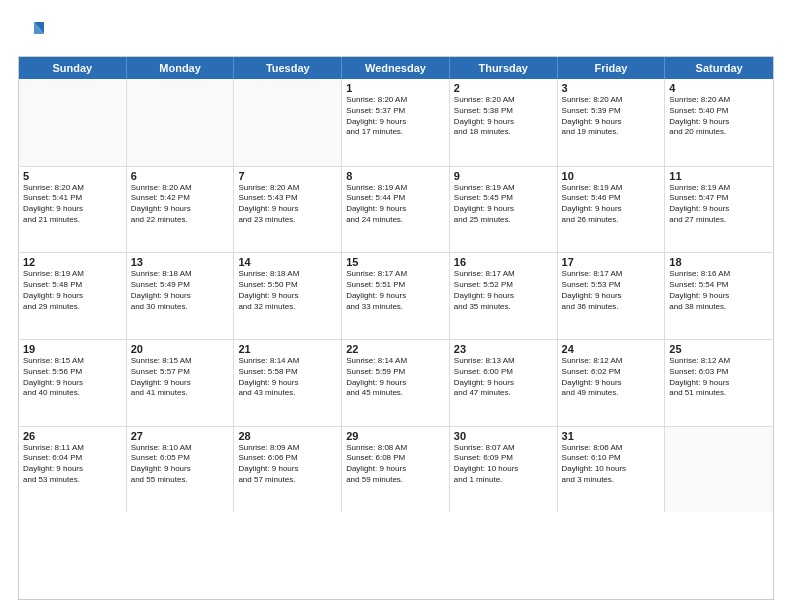 The width and height of the screenshot is (792, 612). Describe the element at coordinates (181, 68) in the screenshot. I see `day-header-monday: Monday` at that location.